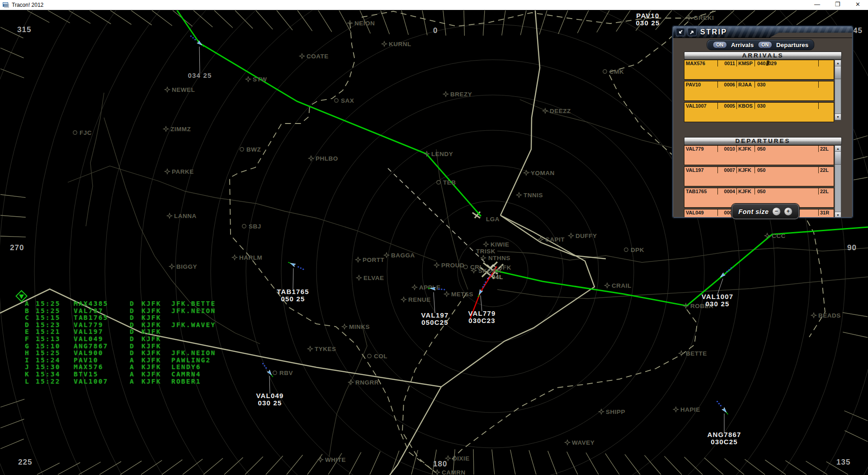 The image size is (868, 475). What do you see at coordinates (120, 339) in the screenshot?
I see `flight-log-row: F15:13VAL049DKJFK` at bounding box center [120, 339].